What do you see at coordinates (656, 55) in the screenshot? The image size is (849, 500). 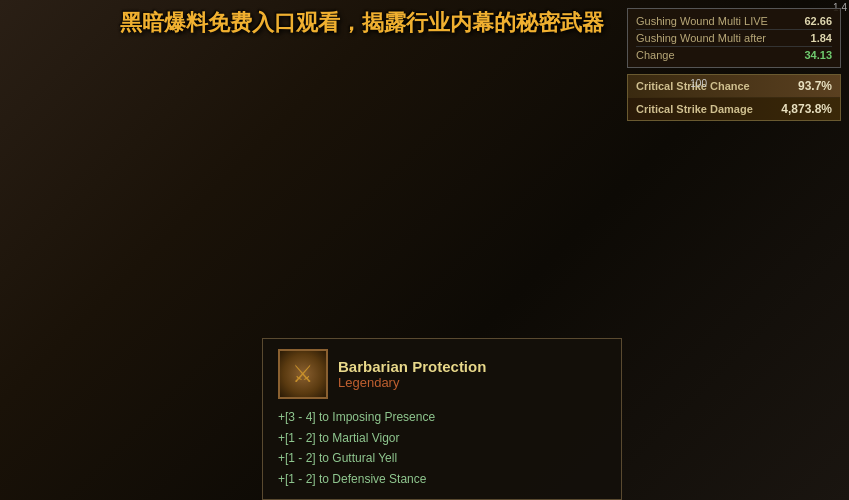 I see `gushing-change-label: Change` at bounding box center [656, 55].